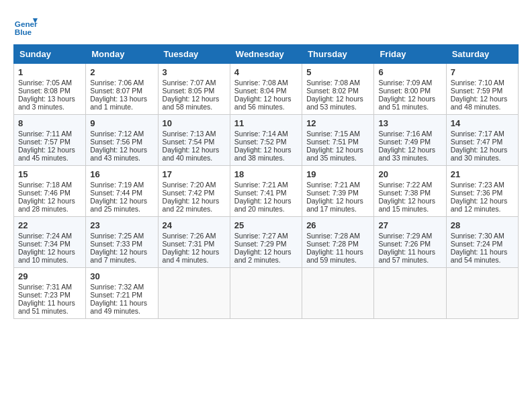  Describe the element at coordinates (50, 226) in the screenshot. I see `day-number: 22` at that location.